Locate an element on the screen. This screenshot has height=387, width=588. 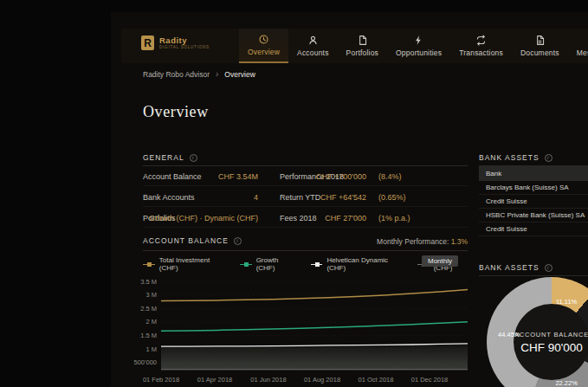
donut-slice-label: 44.45% is located at coordinates (509, 334).